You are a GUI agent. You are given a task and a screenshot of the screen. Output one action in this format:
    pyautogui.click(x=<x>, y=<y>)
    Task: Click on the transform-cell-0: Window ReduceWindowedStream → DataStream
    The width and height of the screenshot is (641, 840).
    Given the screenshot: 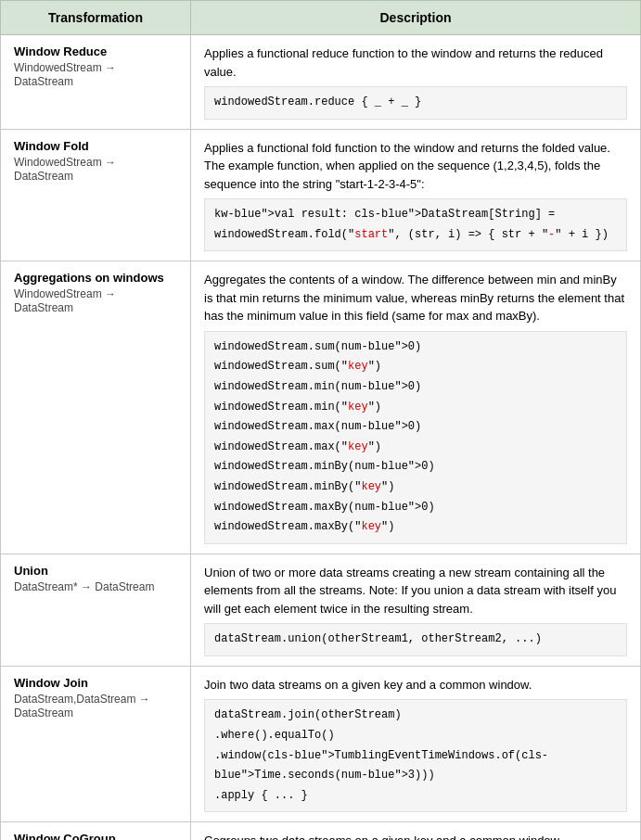 What is the action you would take?
    pyautogui.click(x=96, y=83)
    